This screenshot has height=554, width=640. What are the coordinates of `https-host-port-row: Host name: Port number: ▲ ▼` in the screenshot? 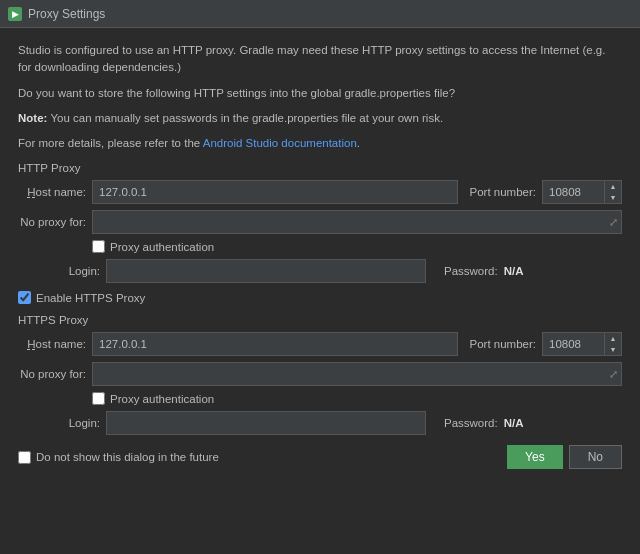 It's located at (320, 344).